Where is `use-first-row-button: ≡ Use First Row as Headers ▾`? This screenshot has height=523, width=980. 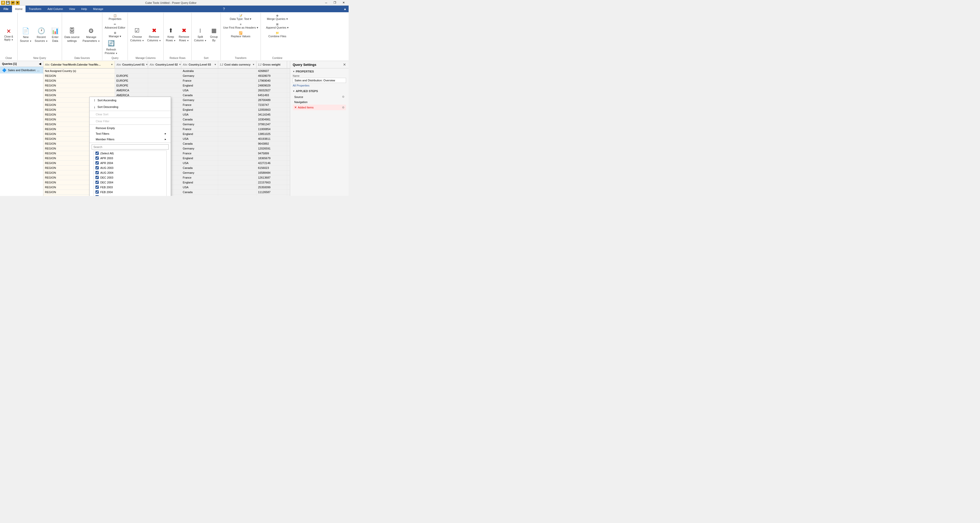 use-first-row-button: ≡ Use First Row as Headers ▾ is located at coordinates (240, 26).